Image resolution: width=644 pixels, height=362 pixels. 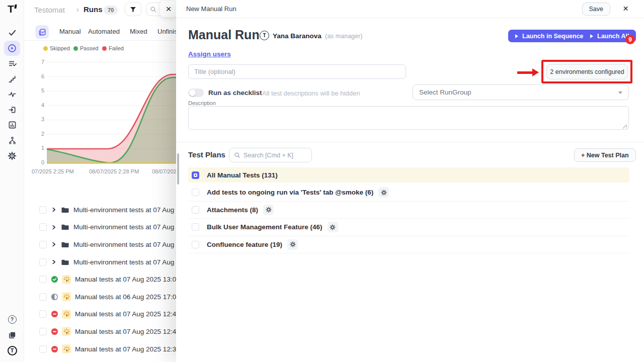 I want to click on branch-icon, so click(x=12, y=140).